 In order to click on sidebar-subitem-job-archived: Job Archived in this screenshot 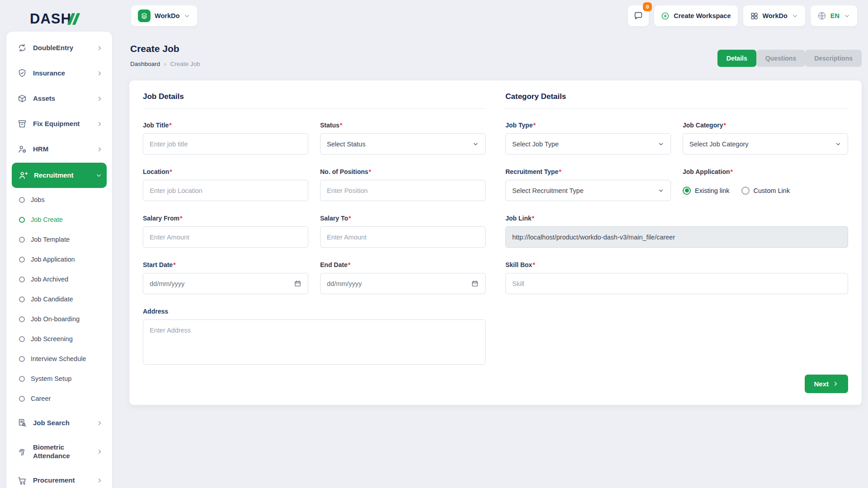, I will do `click(59, 279)`.